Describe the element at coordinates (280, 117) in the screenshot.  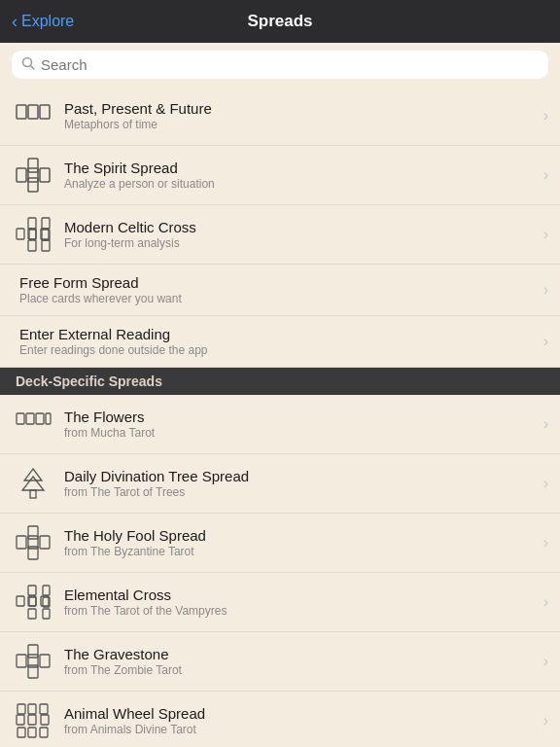
I see `list-item: Past, Present & Future Metaphors of time…` at that location.